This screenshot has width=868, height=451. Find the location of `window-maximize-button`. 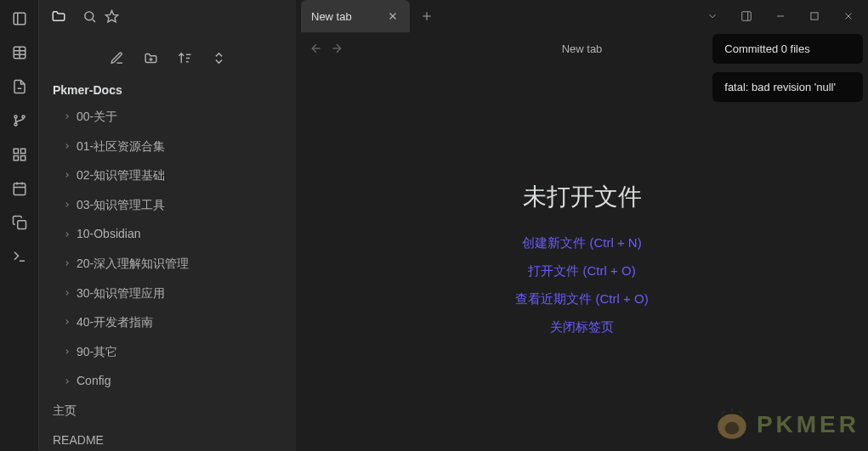

window-maximize-button is located at coordinates (814, 16).